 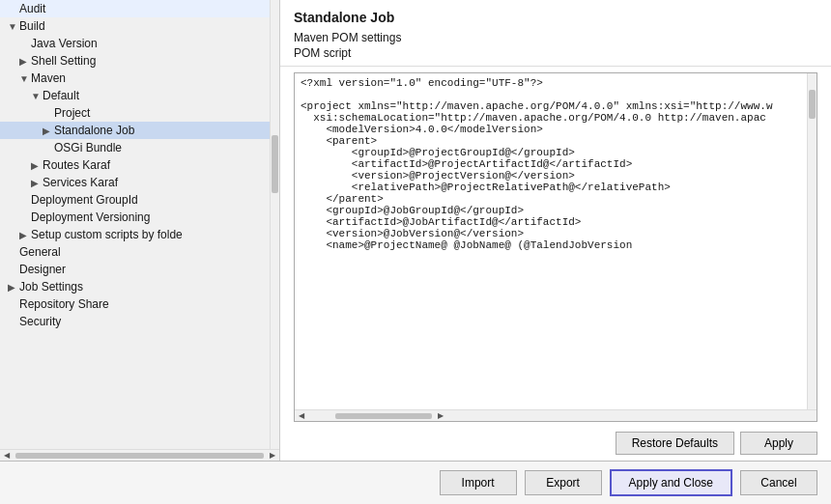 What do you see at coordinates (478, 483) in the screenshot?
I see `import-button: Import` at bounding box center [478, 483].